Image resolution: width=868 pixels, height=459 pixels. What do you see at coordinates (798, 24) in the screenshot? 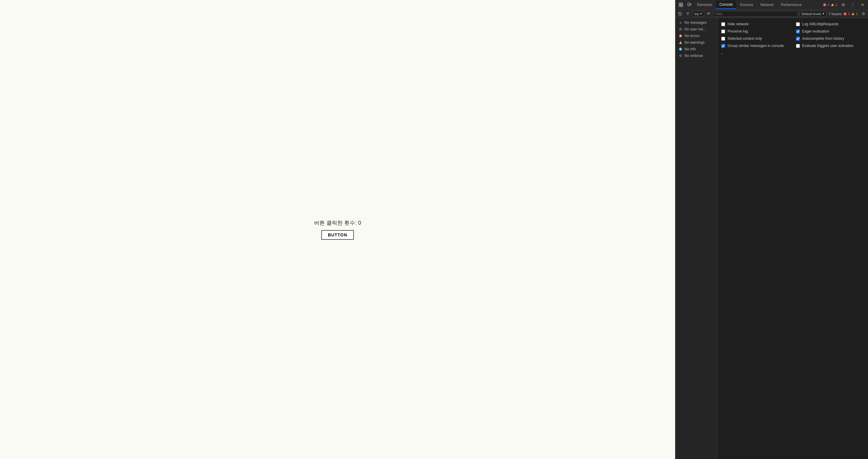
I see `log-xmlhttp-checkbox` at bounding box center [798, 24].